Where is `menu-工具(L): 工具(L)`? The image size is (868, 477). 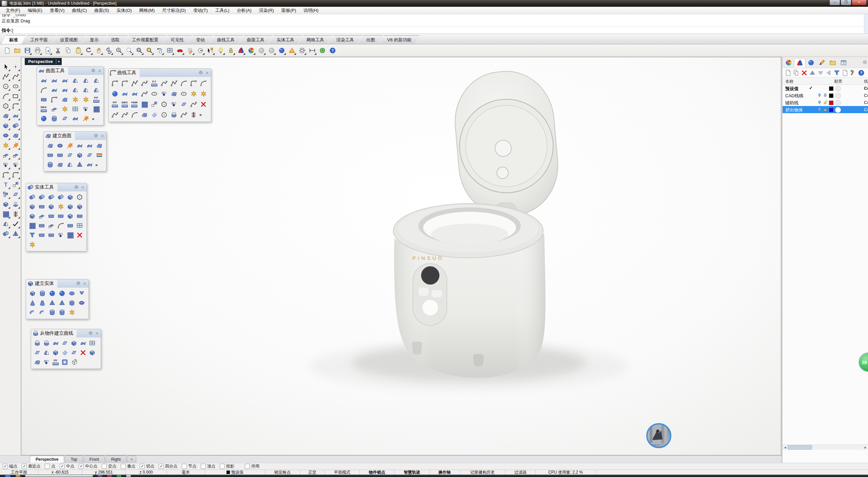
menu-工具(L): 工具(L) is located at coordinates (222, 11).